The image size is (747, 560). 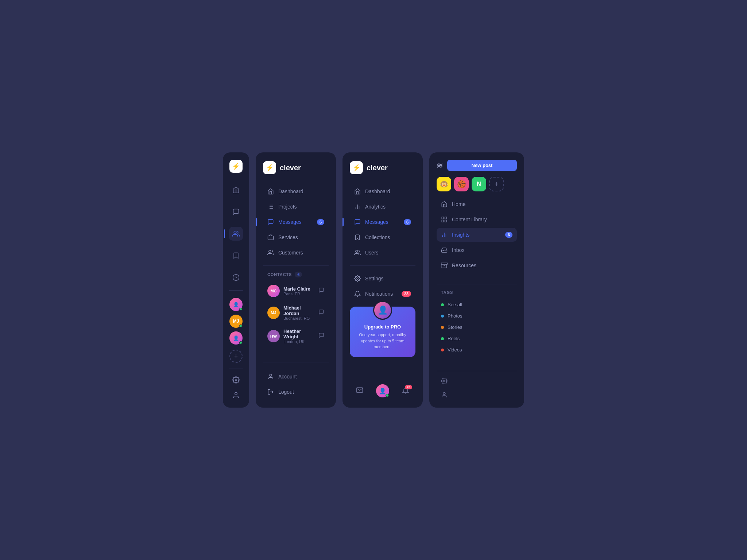 I want to click on add-avatar-button: +, so click(x=236, y=356).